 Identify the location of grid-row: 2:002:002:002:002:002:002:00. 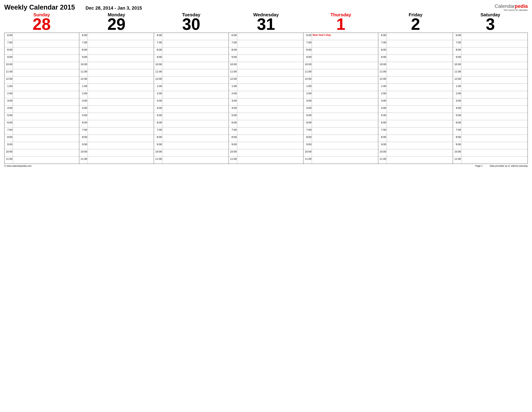
(266, 95).